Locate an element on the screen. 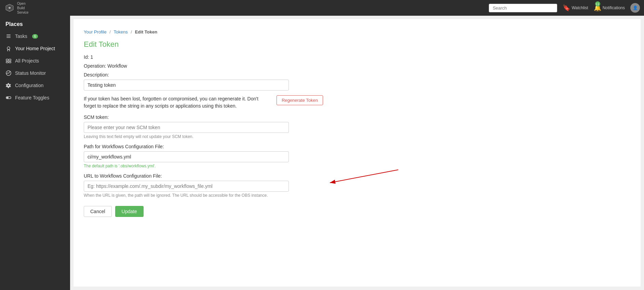 This screenshot has width=644, height=290. user-avatar: 👤 is located at coordinates (635, 8).